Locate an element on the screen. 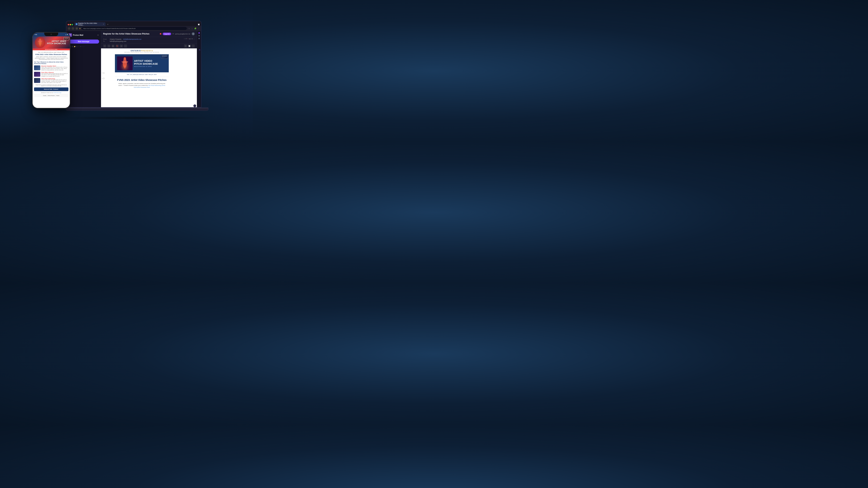  nav-prev-icon: ↑ is located at coordinates (83, 46).